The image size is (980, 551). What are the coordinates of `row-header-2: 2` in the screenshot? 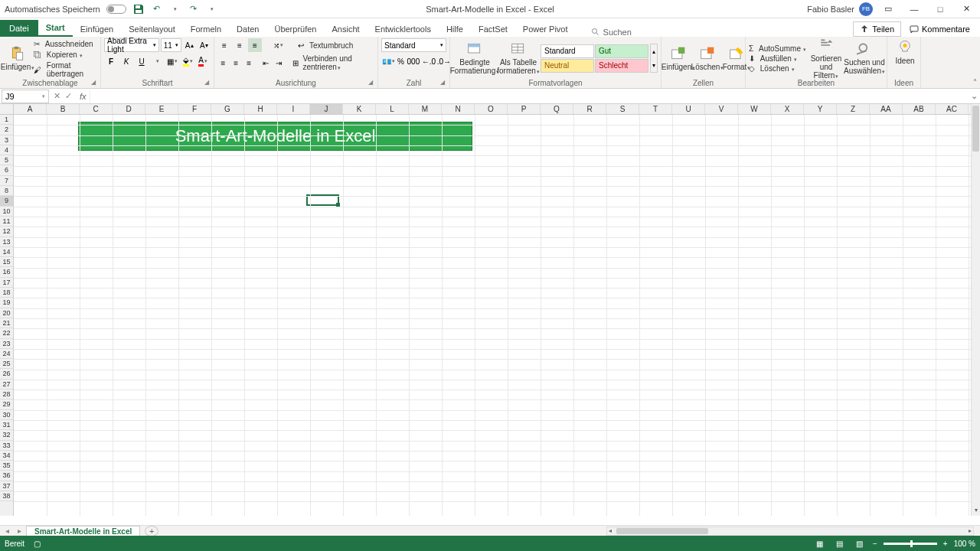 It's located at (6, 130).